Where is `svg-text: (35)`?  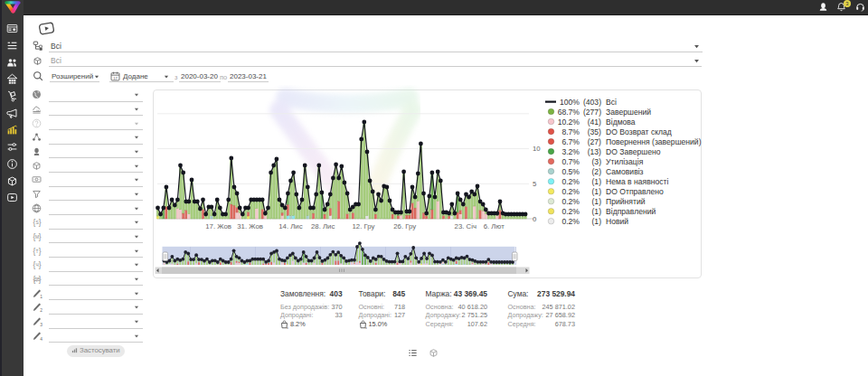
svg-text: (35) is located at coordinates (595, 132).